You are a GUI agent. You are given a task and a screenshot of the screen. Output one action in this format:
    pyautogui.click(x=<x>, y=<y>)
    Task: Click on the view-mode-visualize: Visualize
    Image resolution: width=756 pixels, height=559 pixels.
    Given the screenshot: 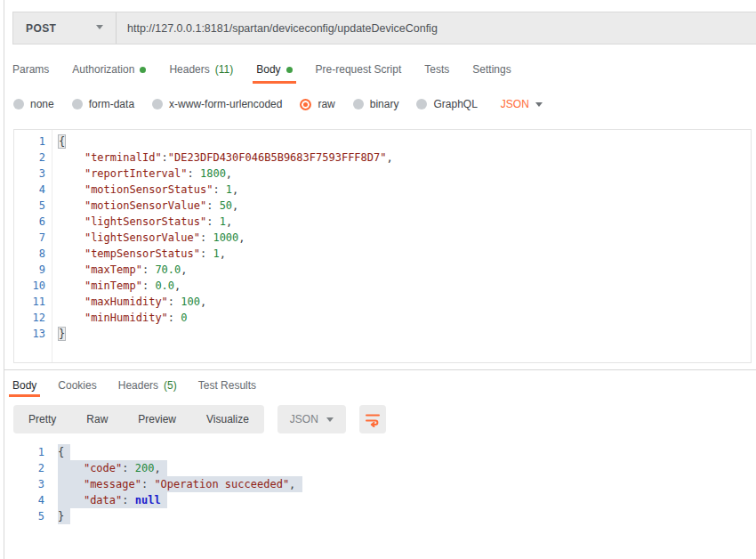 What is the action you would take?
    pyautogui.click(x=228, y=419)
    